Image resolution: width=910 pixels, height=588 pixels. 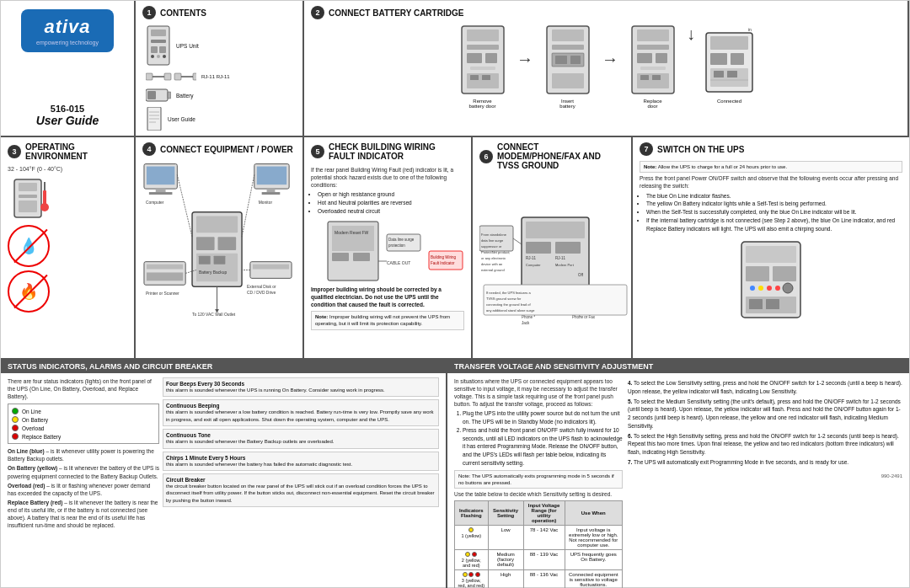 I want to click on battery-step-2: Insertbattery, so click(x=568, y=67).